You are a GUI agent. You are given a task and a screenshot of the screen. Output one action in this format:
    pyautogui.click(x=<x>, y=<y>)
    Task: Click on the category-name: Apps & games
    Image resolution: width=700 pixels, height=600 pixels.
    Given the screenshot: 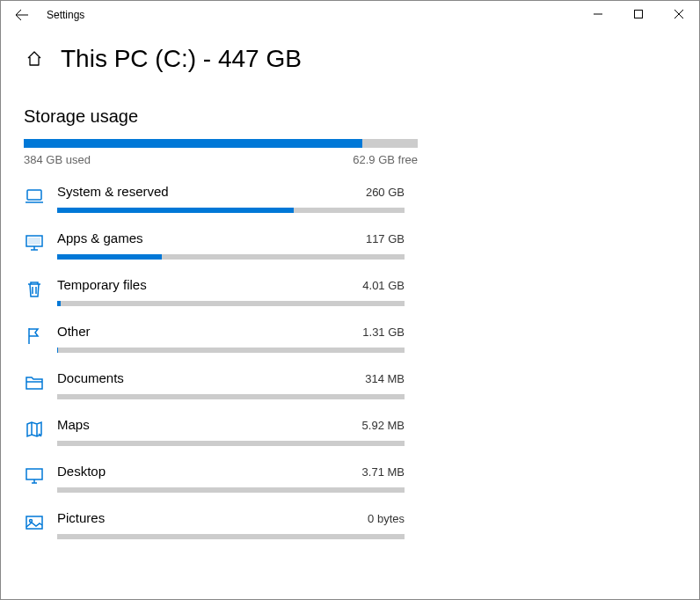 What is the action you would take?
    pyautogui.click(x=100, y=238)
    